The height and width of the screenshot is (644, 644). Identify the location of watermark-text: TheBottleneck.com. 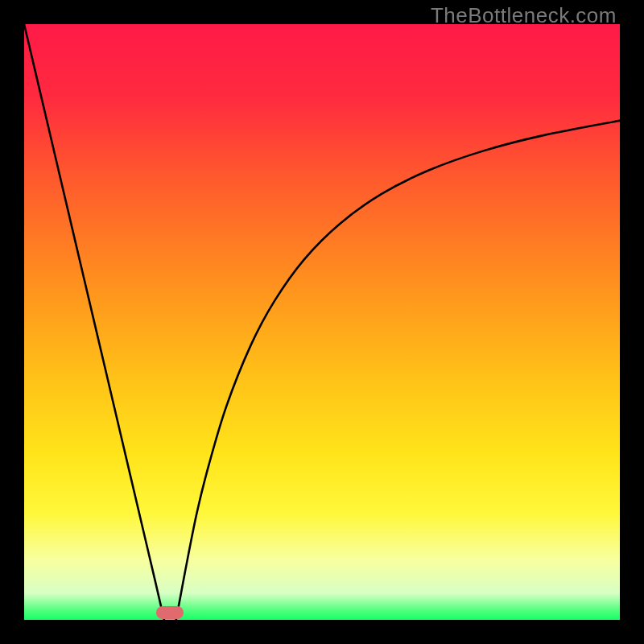
(523, 16).